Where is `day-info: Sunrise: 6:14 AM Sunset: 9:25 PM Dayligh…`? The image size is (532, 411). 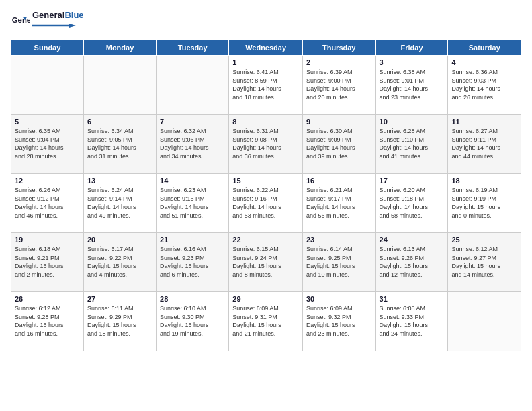 day-info: Sunrise: 6:14 AM Sunset: 9:25 PM Dayligh… is located at coordinates (339, 262).